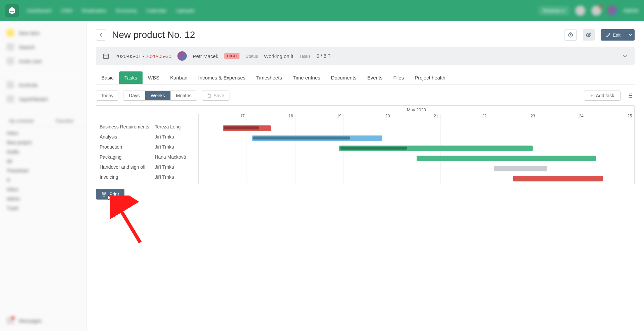 The width and height of the screenshot is (644, 331). Describe the element at coordinates (589, 35) in the screenshot. I see `visibility-off-icon` at that location.